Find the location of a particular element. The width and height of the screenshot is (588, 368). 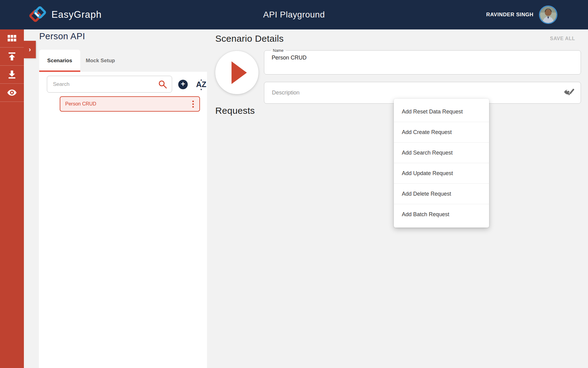

menu-item-add-search-request: Add Search Request is located at coordinates (442, 153).